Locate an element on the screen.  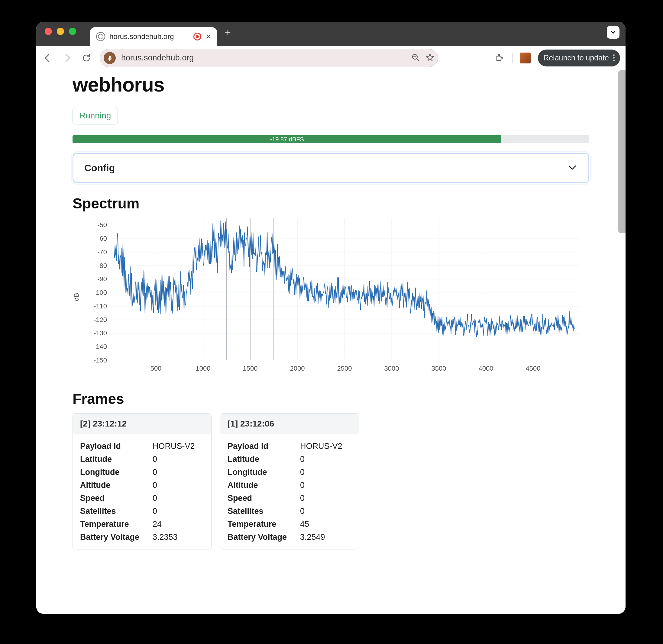
chart-ytick: -140 is located at coordinates (99, 347).